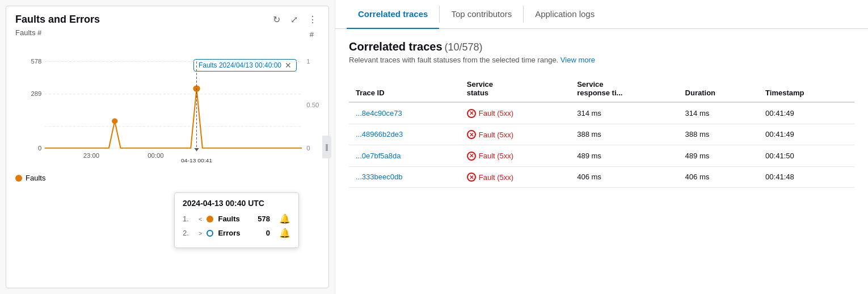  I want to click on chart-title: Faults and Errors, so click(58, 19).